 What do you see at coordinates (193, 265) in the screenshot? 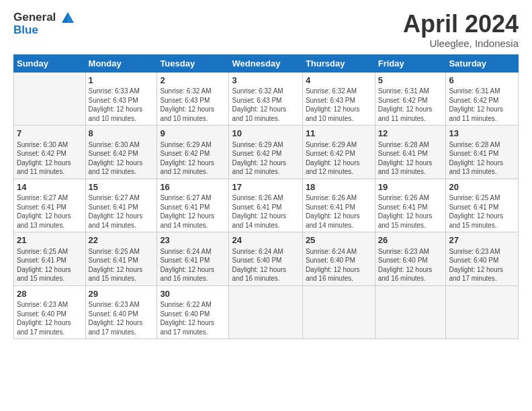
I see `day-info: Sunrise: 6:24 AM Sunset: 6:41 PM Dayligh…` at bounding box center [193, 265].